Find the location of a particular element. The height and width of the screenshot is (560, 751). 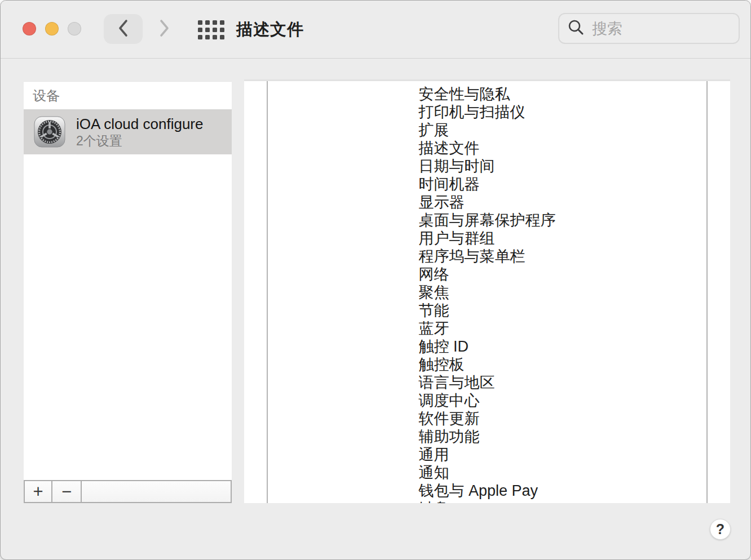

pane-list-item: 网络 is located at coordinates (434, 274).